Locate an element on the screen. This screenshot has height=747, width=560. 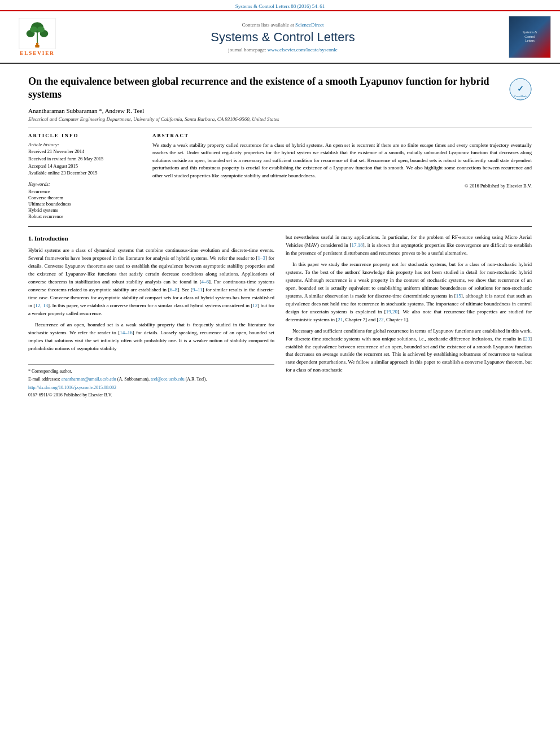
article-info: ARTICLE INFO Article history: Received 2… is located at coordinates (85, 176).